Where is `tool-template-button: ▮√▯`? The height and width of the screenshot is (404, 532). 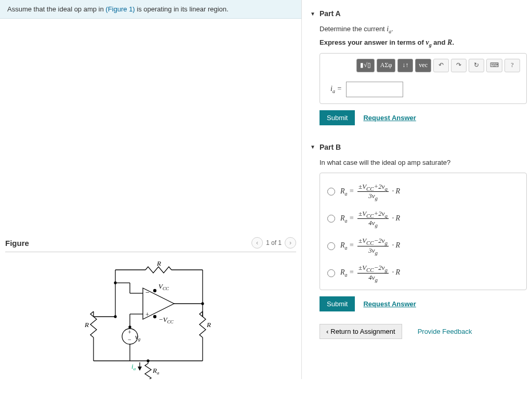 tool-template-button: ▮√▯ is located at coordinates (366, 66).